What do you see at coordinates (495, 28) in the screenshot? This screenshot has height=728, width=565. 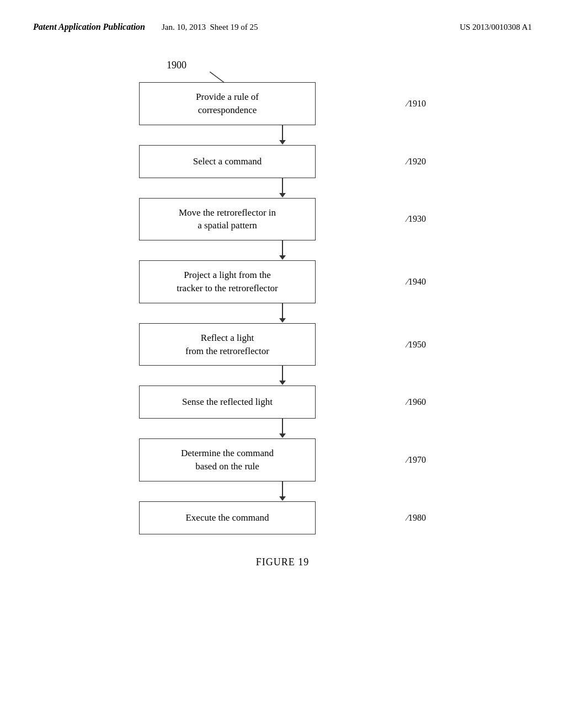 I see `header-patent: US 2013/0010308 A1` at bounding box center [495, 28].